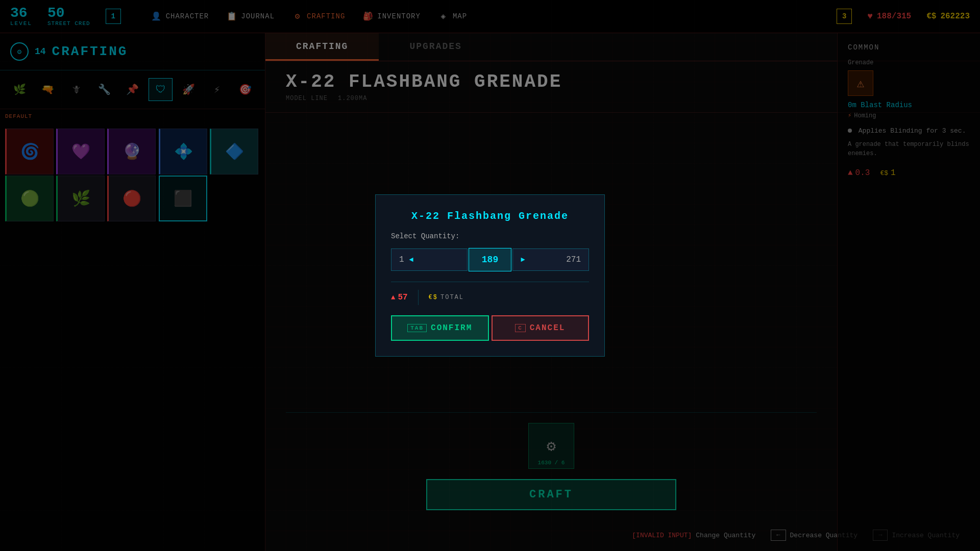 The image size is (980, 551). I want to click on total-label-text: TOTAL, so click(452, 297).